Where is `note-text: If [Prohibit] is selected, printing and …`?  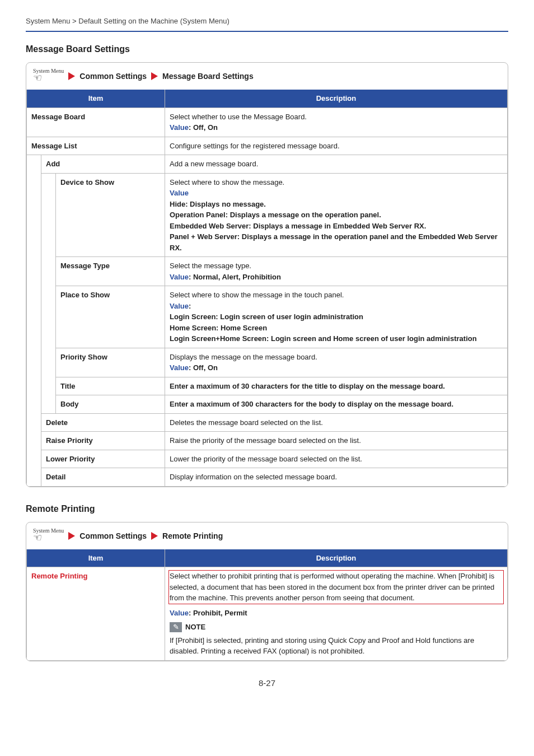
note-text: If [Prohibit] is selected, printing and … is located at coordinates (322, 646).